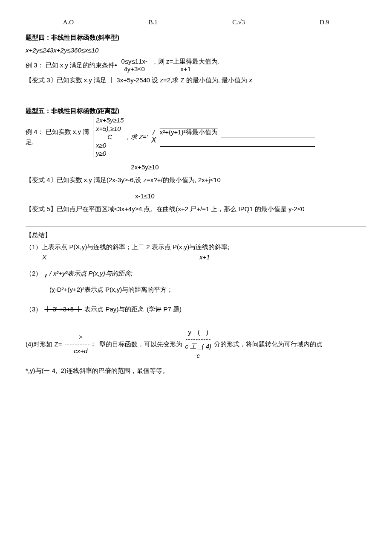 The image size is (392, 555). What do you see at coordinates (154, 137) in the screenshot?
I see `ex4-slash-block: / X` at bounding box center [154, 137].